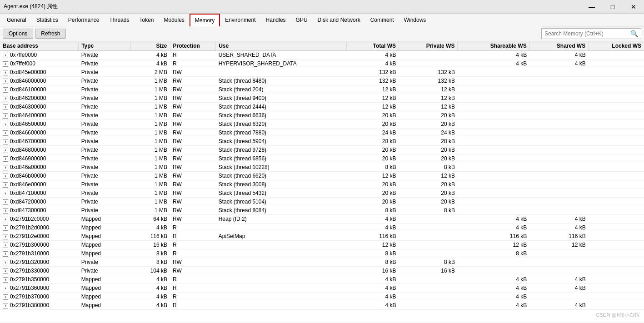  Describe the element at coordinates (559, 236) in the screenshot. I see `cell-sharedws: 116 kB` at that location.